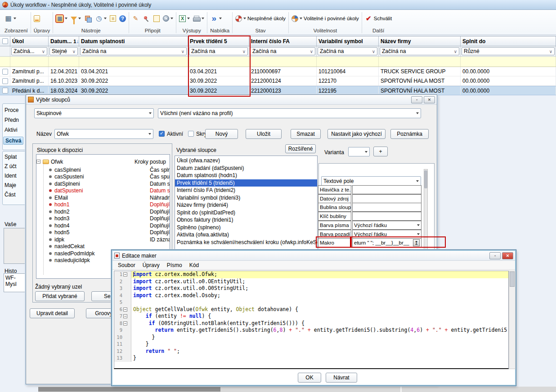 The width and height of the screenshot is (556, 392). Describe the element at coordinates (64, 41) in the screenshot. I see `column-header-2: Datum...1↓` at that location.